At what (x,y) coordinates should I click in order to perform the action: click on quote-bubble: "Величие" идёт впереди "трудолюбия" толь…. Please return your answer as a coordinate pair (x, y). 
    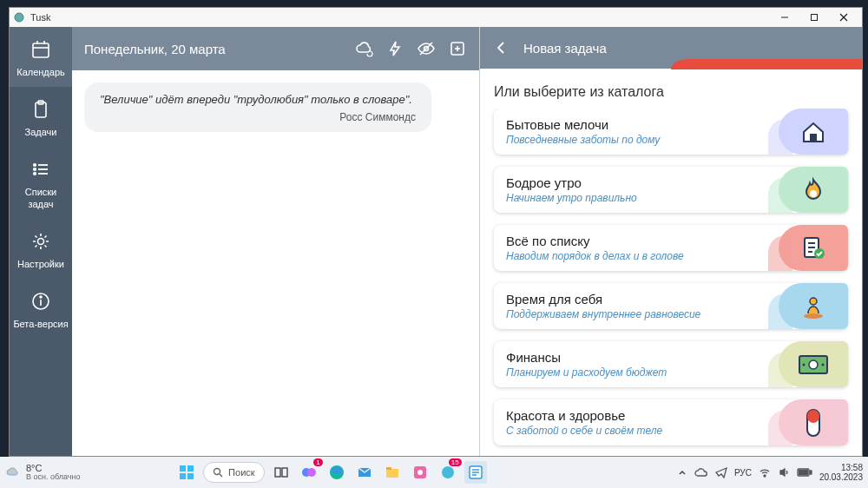
    Looking at the image, I should click on (258, 108).